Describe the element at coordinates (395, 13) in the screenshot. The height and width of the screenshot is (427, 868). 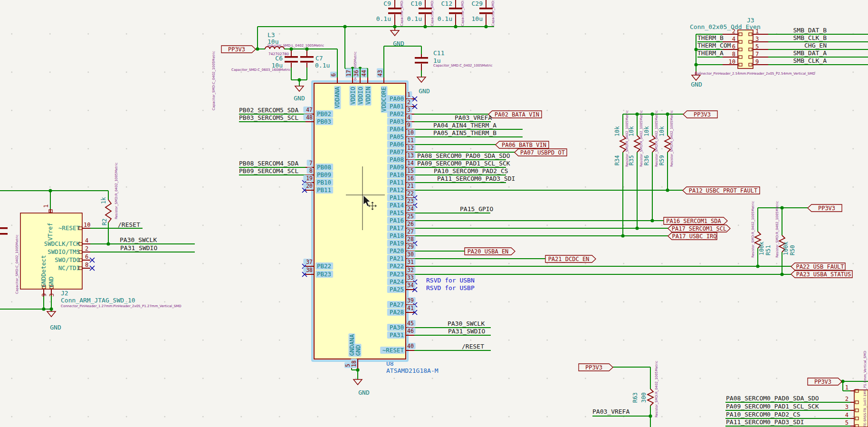
I see `capacitor-C9` at that location.